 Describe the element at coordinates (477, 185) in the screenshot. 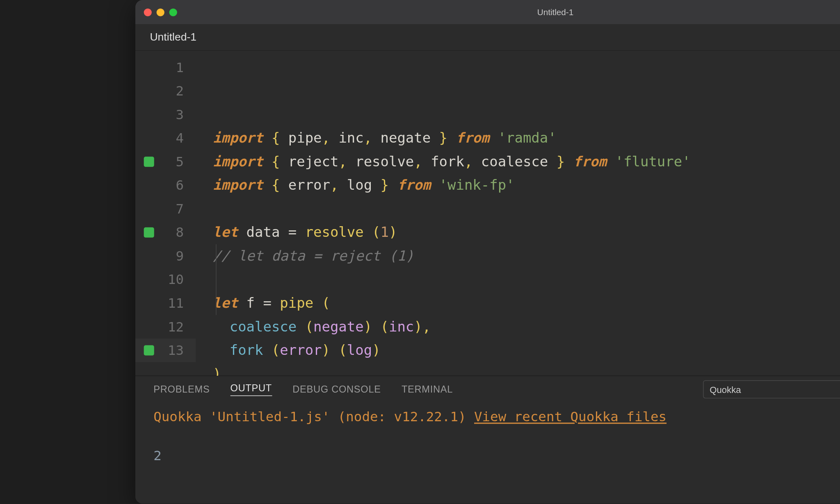

I see `code-token: 'wink-fp'` at that location.